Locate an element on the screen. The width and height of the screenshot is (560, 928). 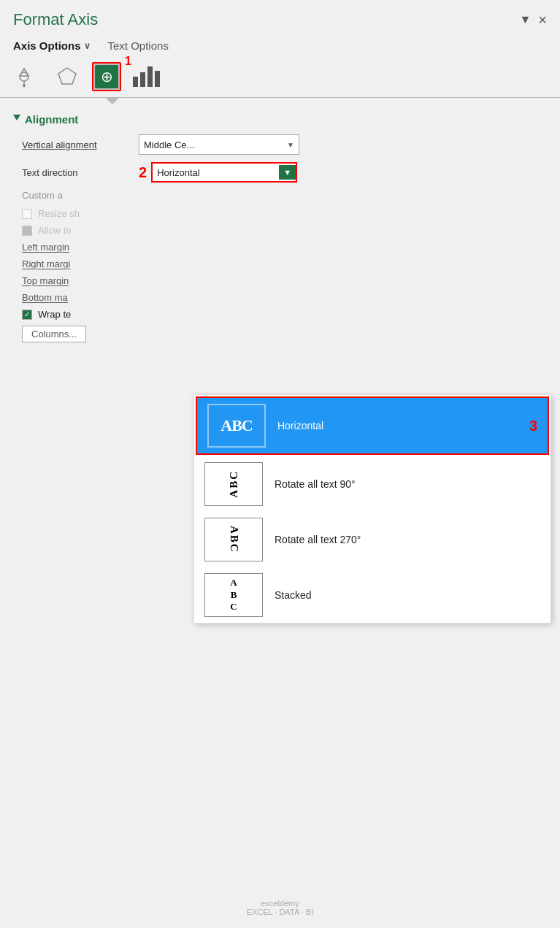
menu-item-rotate270: ABC Rotate all text 270° is located at coordinates (372, 540).